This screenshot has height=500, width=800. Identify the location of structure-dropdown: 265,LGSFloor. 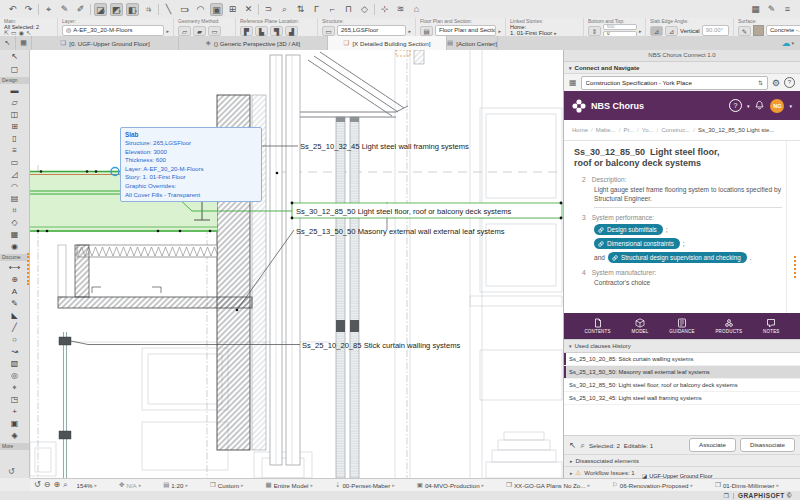
(372, 30).